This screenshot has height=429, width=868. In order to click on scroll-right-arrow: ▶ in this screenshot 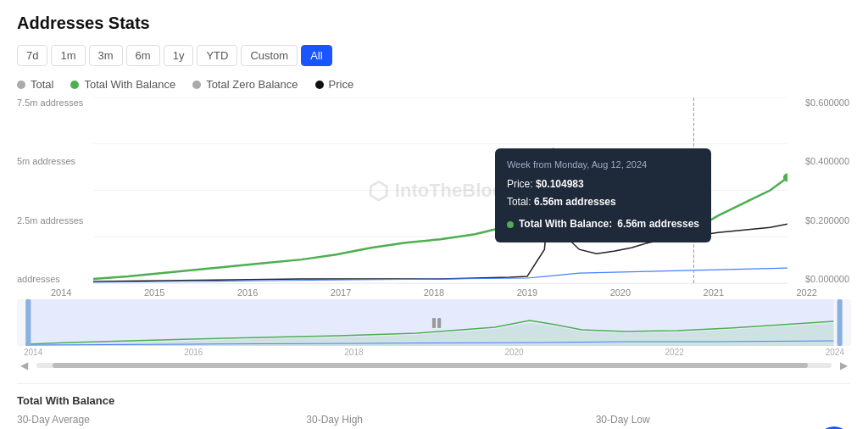, I will do `click(844, 365)`.